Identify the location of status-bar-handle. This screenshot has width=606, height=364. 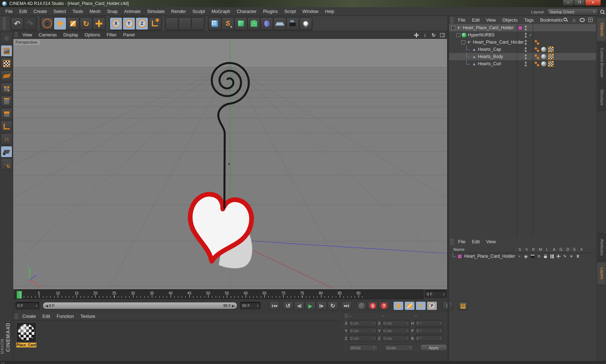
(3, 363).